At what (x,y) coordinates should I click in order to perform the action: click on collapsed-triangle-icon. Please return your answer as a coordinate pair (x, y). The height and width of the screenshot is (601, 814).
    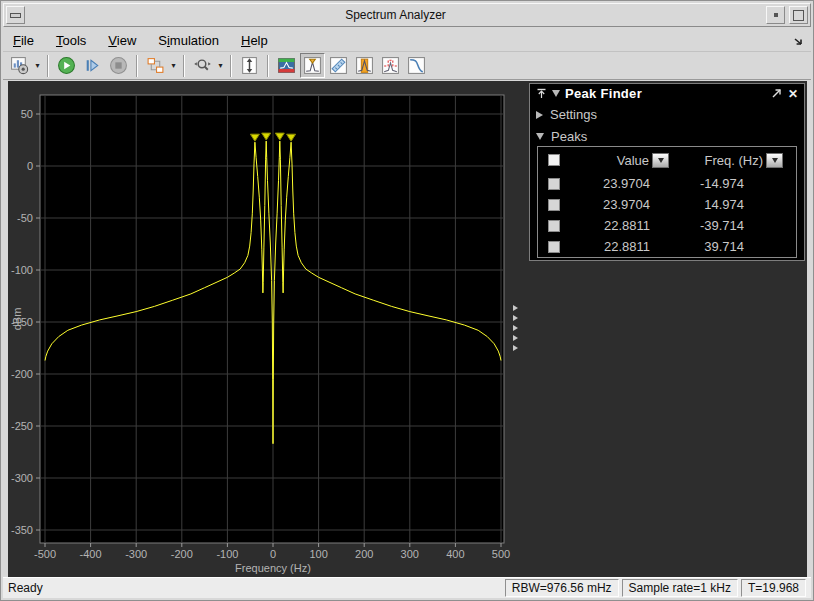
    Looking at the image, I should click on (540, 115).